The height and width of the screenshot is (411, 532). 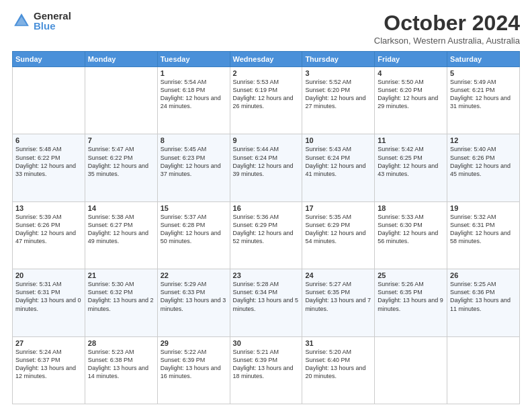 What do you see at coordinates (52, 26) in the screenshot?
I see `logo-blue: Blue` at bounding box center [52, 26].